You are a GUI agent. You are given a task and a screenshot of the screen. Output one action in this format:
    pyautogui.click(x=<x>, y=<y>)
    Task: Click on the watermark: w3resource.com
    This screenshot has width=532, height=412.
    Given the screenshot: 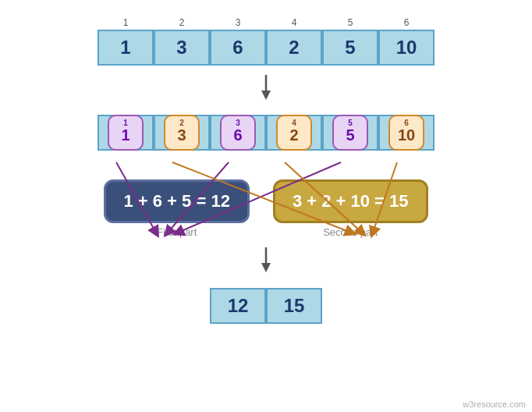 What is the action you would take?
    pyautogui.click(x=495, y=404)
    